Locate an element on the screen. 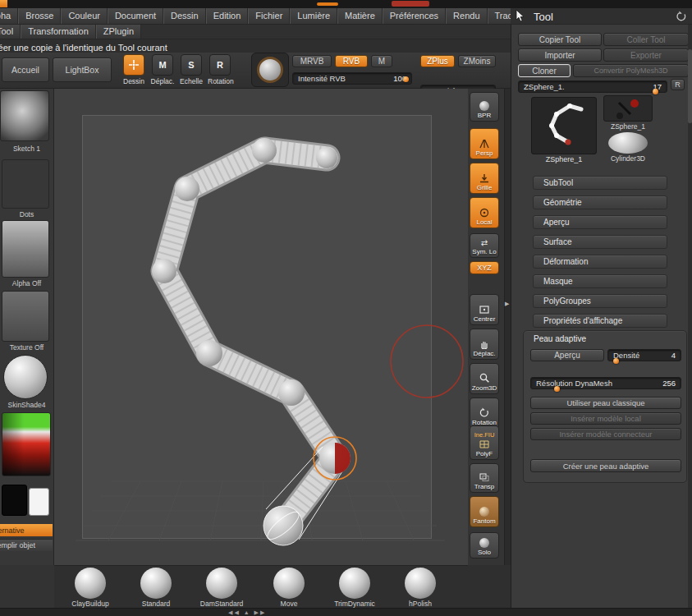 Image resolution: width=692 pixels, height=616 pixels. rvb-button: RVB is located at coordinates (351, 61).